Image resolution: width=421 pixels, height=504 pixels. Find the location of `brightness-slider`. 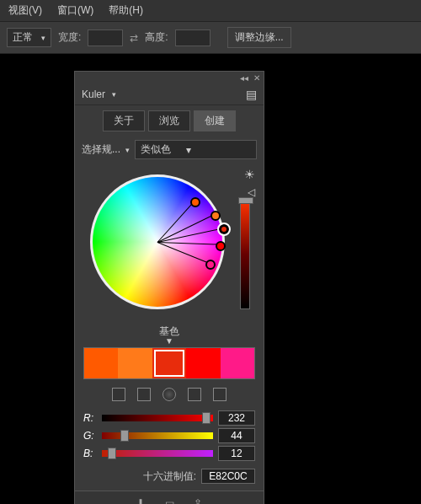

brightness-slider is located at coordinates (245, 255).